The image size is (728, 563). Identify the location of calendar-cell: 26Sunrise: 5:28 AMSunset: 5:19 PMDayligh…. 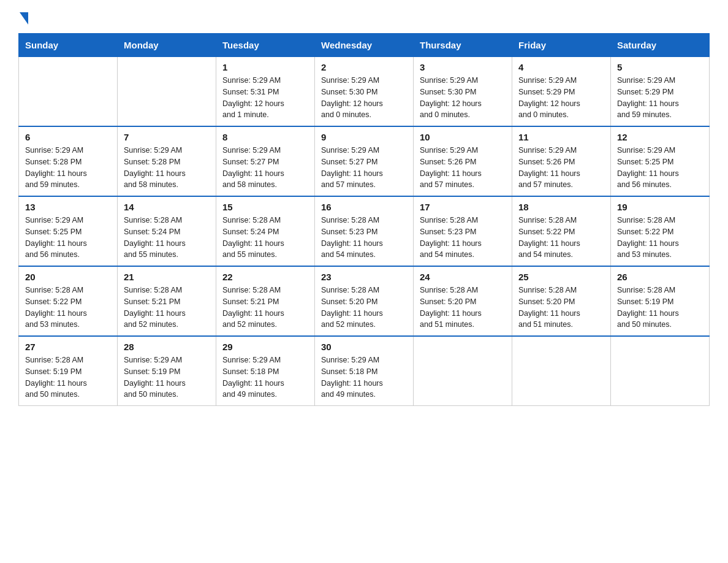
(661, 301).